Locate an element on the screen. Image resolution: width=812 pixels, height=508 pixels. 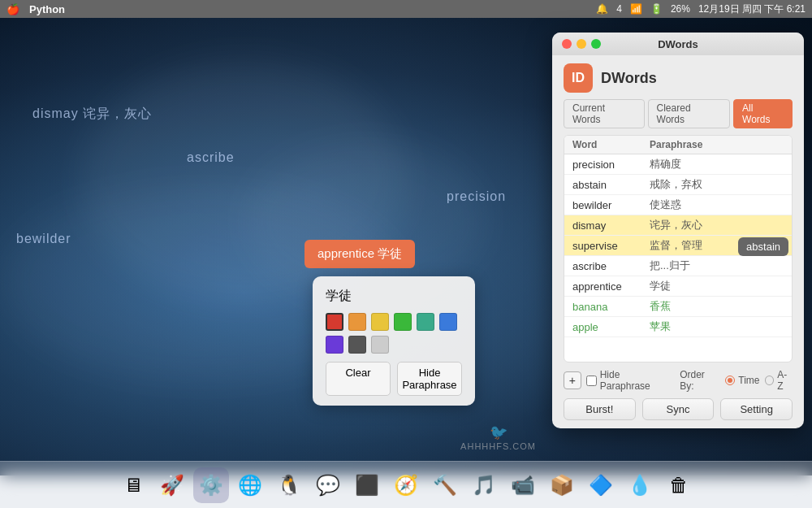
swatch-teal is located at coordinates (425, 322).